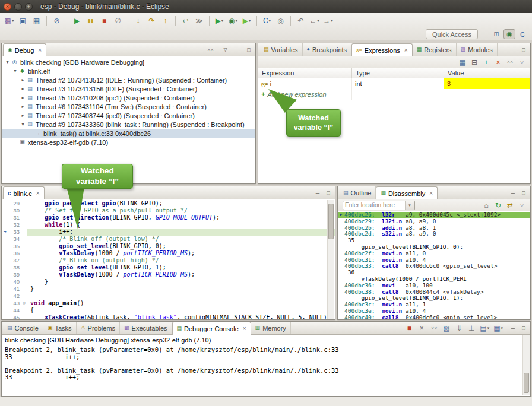 The width and height of the screenshot is (532, 406). I want to click on remove-all-terminated-icon: ××, so click(210, 50).